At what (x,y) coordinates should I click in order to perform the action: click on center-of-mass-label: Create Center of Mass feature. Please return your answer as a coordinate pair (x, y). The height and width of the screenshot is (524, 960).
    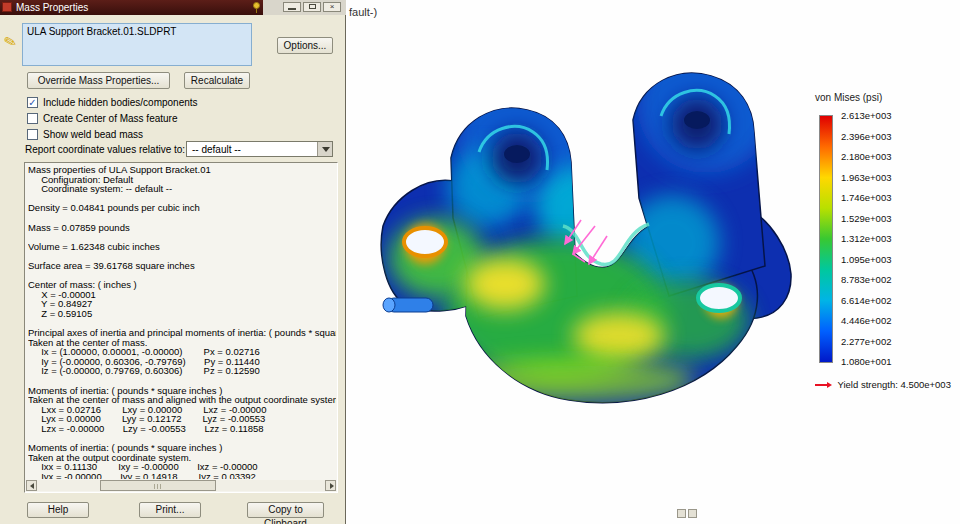
    Looking at the image, I should click on (110, 118).